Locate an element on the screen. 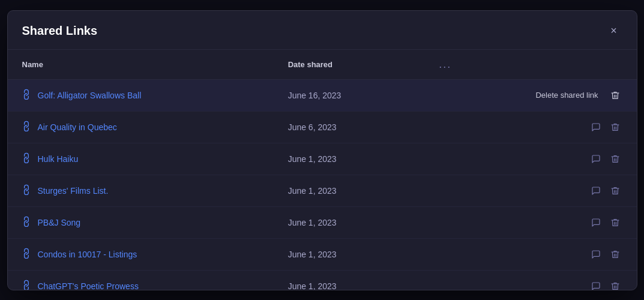 The width and height of the screenshot is (644, 300). link-name: Golf: Alligator Swallows Ball is located at coordinates (90, 95).